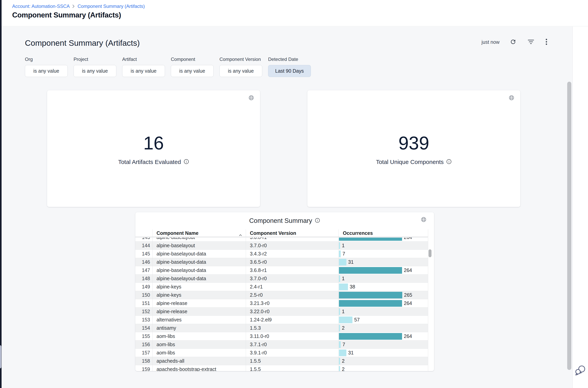  I want to click on page-scrollbar-thumb, so click(569, 226).